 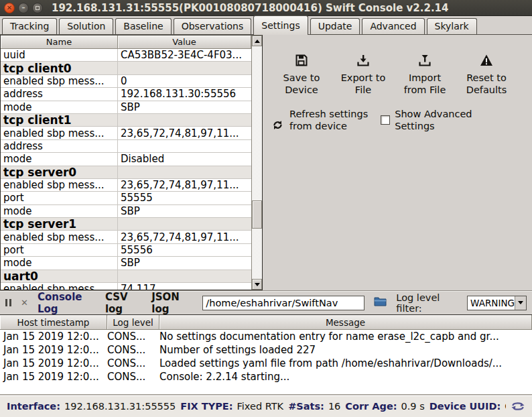 I want to click on import-from-file-label: Import from File, so click(x=425, y=84).